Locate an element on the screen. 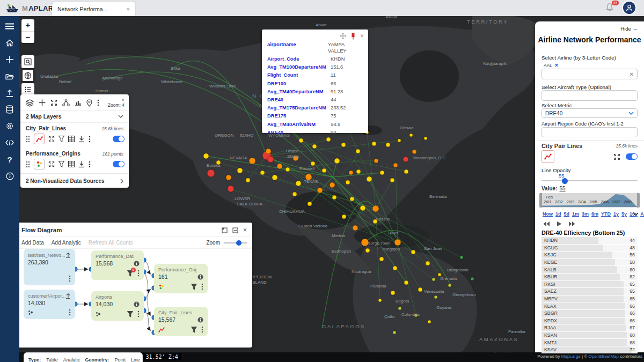  flow-close-icon: × is located at coordinates (245, 230).